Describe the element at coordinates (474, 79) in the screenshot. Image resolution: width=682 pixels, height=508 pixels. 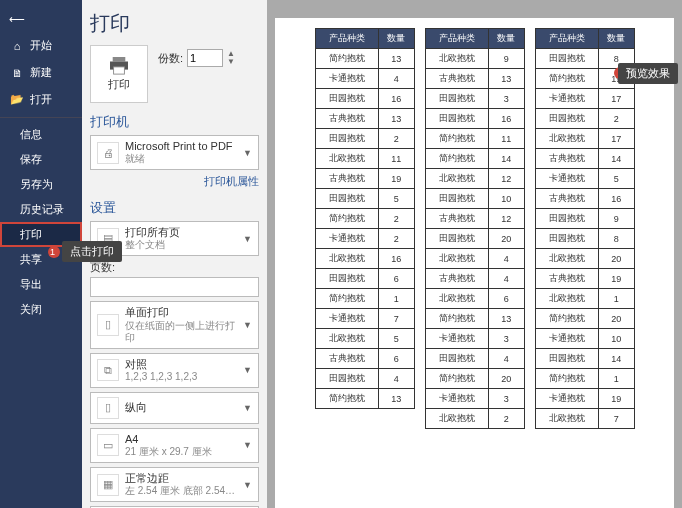
I see `table-row: 古典抱枕13` at that location.